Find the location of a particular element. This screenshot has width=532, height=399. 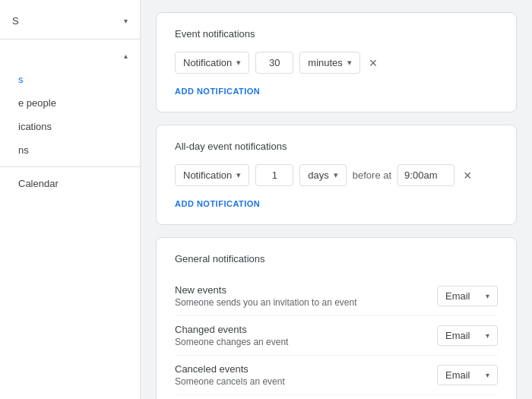

event-notifications-title: Event notifications is located at coordinates (336, 33).